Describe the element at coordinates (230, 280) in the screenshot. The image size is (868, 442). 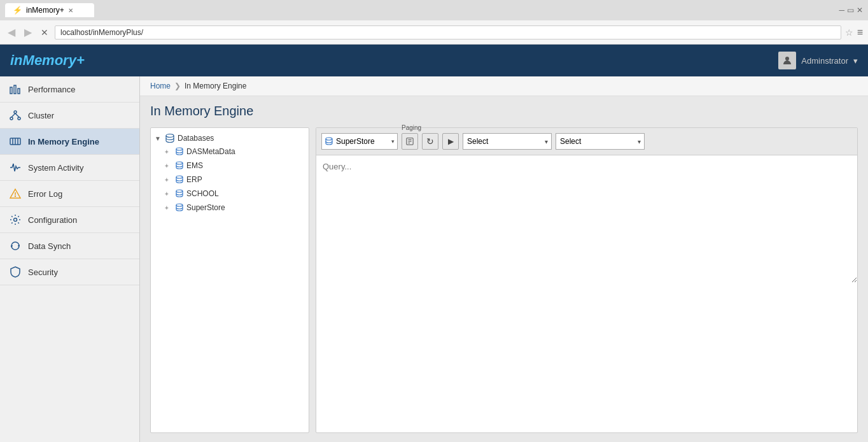
I see `tree-panel: ▼ Databases +` at that location.